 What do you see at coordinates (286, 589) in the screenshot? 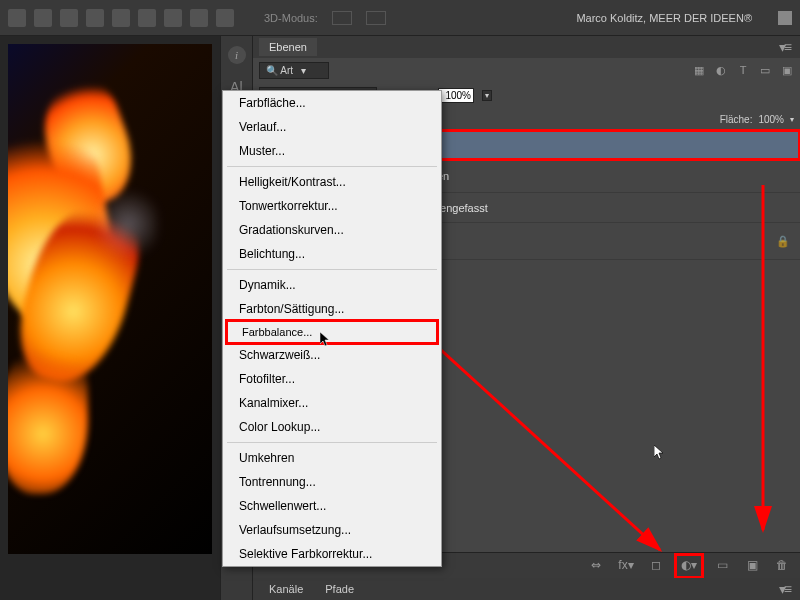
I see `channels-tab: Kanäle` at bounding box center [286, 589].